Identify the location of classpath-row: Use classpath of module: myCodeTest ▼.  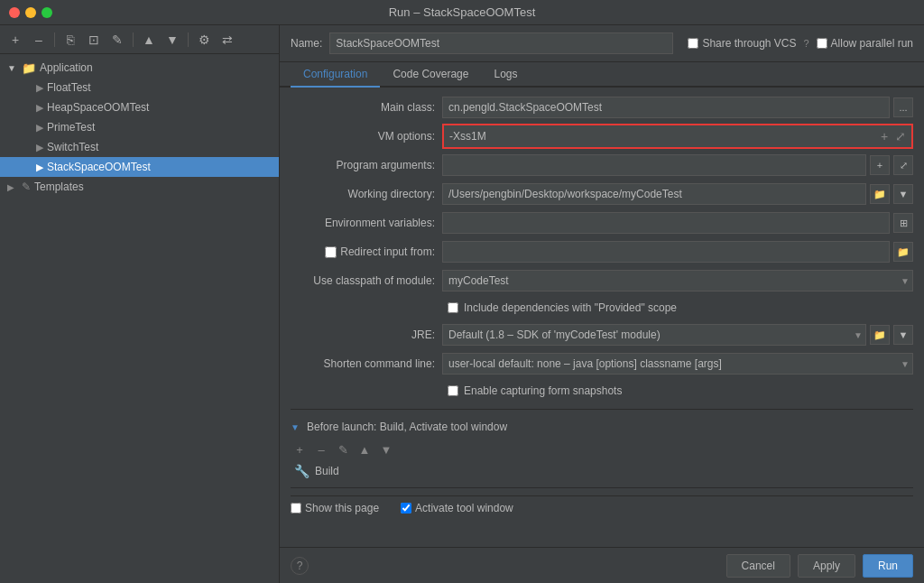
(602, 281).